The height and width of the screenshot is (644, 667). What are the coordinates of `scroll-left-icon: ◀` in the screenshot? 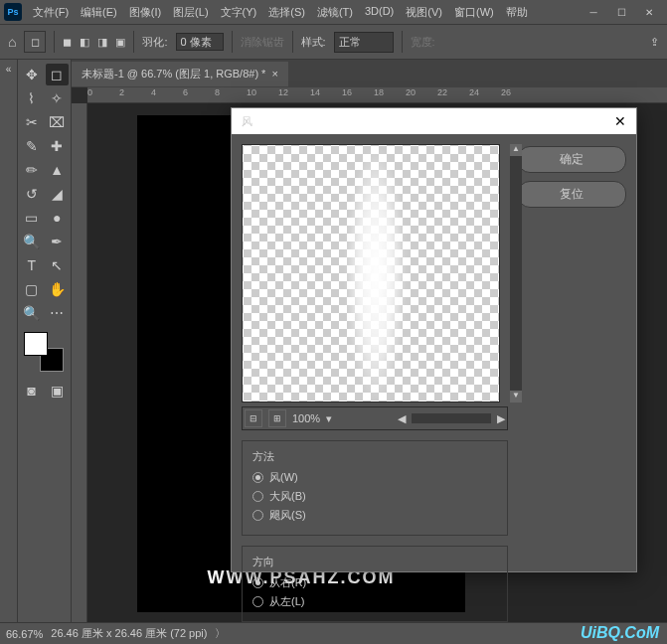 It's located at (402, 419).